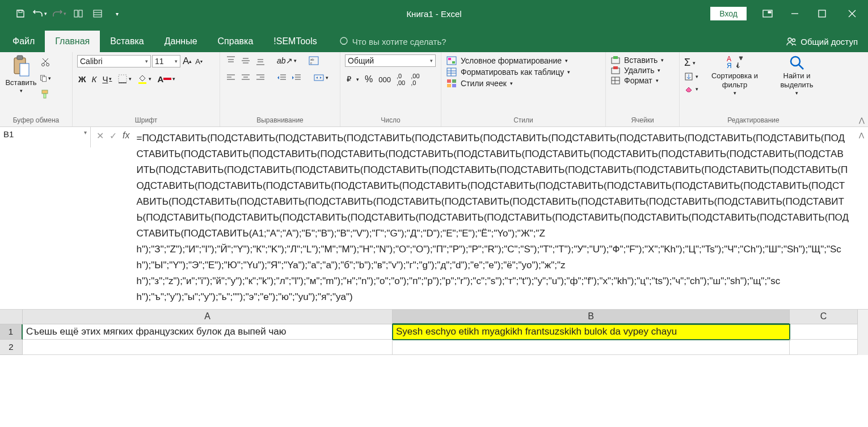 The image size is (868, 427). What do you see at coordinates (231, 78) in the screenshot?
I see `align-left-icon` at bounding box center [231, 78].